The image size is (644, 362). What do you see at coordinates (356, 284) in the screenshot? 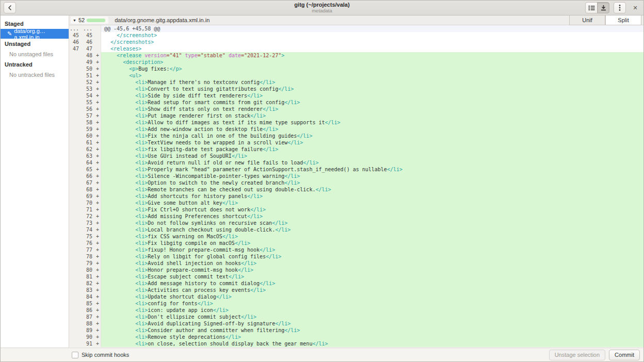
I see `diff-line: 82+ <li>Add message history to commit di…` at bounding box center [356, 284].